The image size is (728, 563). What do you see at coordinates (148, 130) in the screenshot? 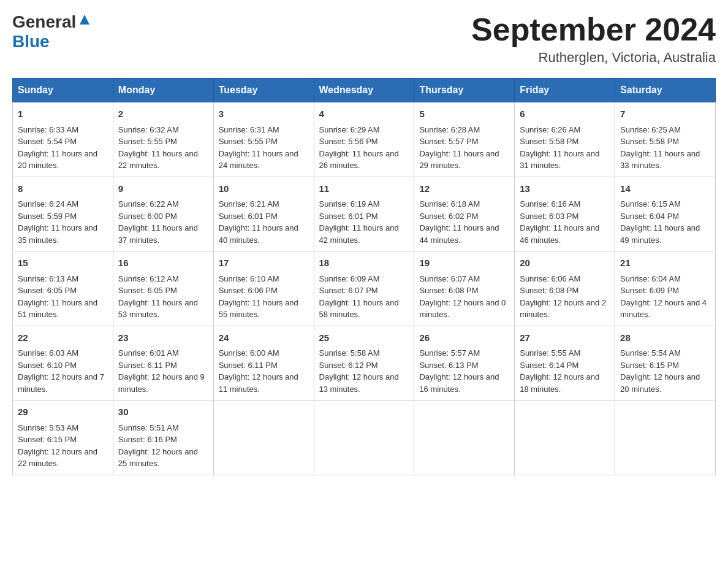
I see `sunrise-label: Sunrise: 6:32 AM` at bounding box center [148, 130].